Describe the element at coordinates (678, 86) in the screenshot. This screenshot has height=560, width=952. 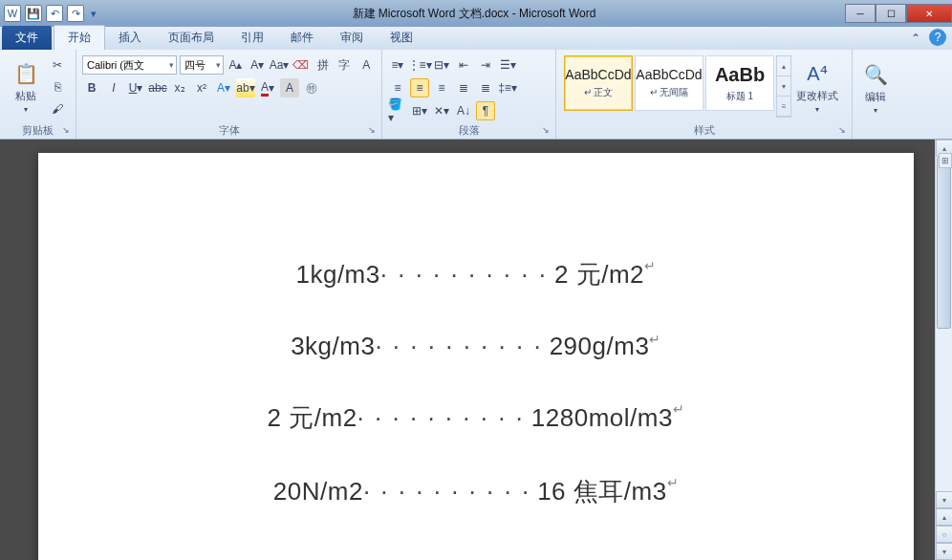
I see `styles-gallery: AaBbCcDd ↵ 正文 AaBbCcDd ↵ 无间隔 AaBb 标题 1 ▴…` at that location.